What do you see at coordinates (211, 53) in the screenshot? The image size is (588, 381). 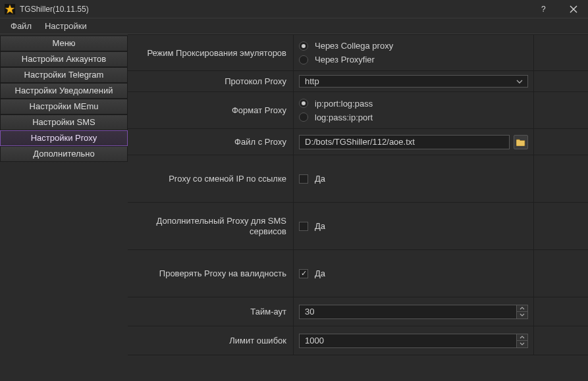 I see `label-proxy-mode: Режим Проксирования эмуляторов` at bounding box center [211, 53].